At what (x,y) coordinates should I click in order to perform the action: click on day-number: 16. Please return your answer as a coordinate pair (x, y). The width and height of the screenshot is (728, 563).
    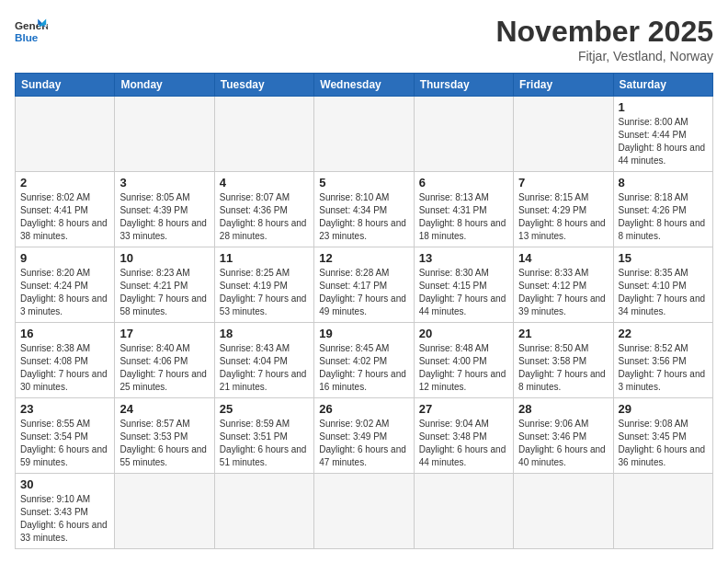
    Looking at the image, I should click on (64, 333).